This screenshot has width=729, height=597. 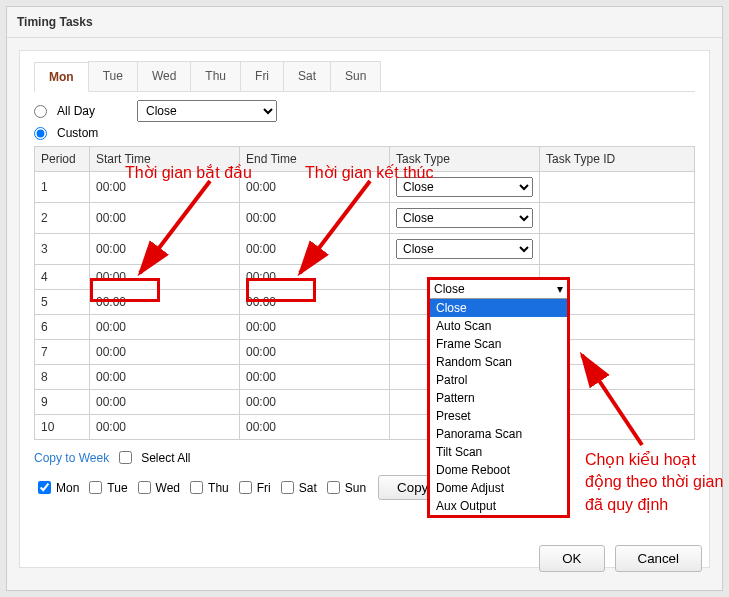 I want to click on tab-sat: Sat, so click(x=307, y=76).